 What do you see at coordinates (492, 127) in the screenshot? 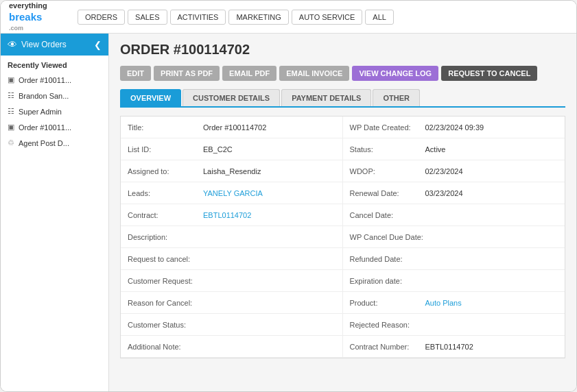
I see `value-wp-date-created: 02/23/2024 09:39` at bounding box center [492, 127].